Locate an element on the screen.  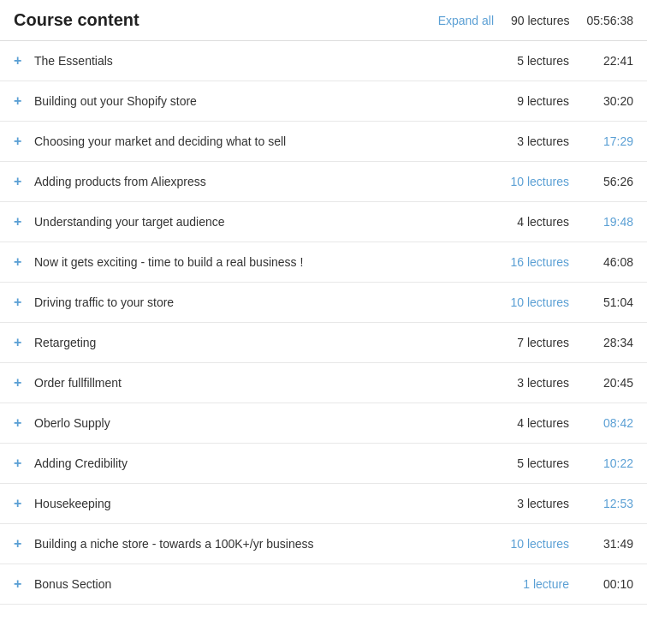
row-title: The Essentials is located at coordinates (264, 61).